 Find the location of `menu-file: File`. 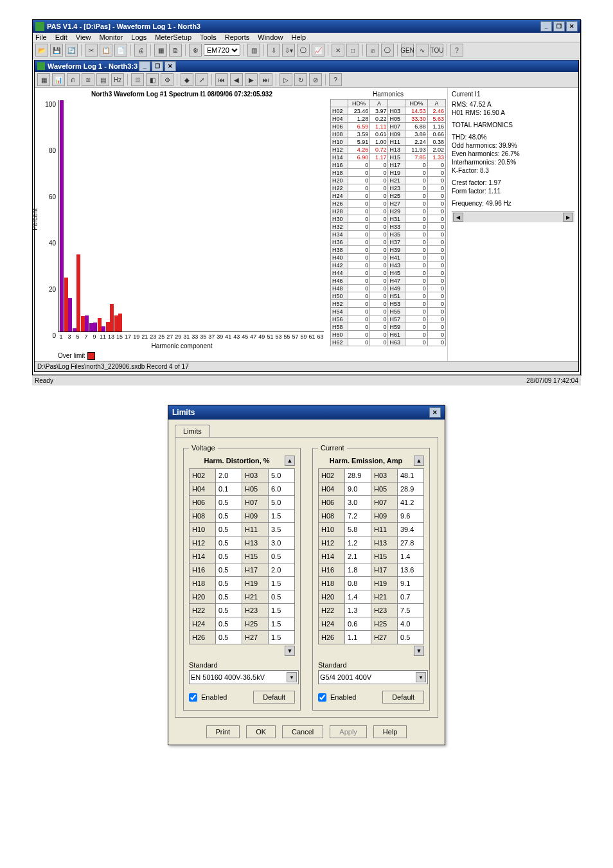

menu-file: File is located at coordinates (41, 37).